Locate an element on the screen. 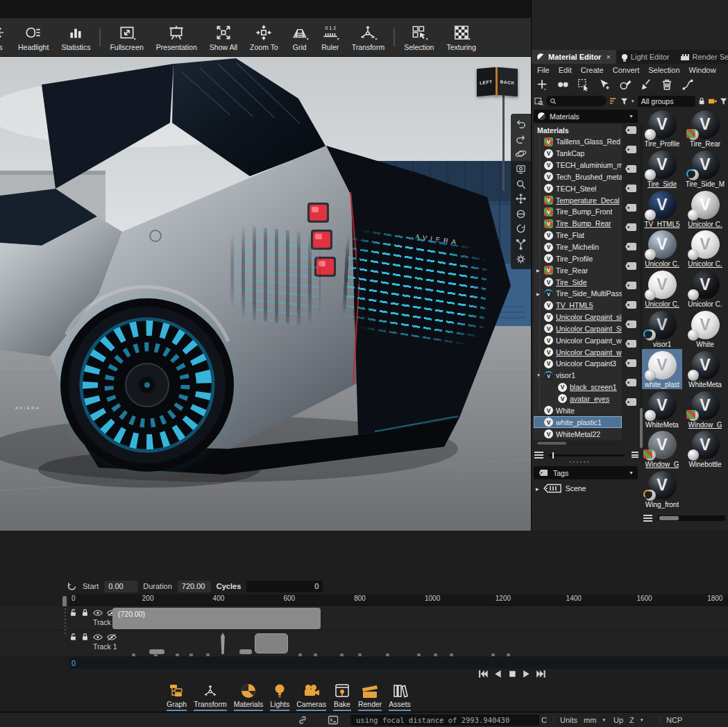  dock-item-graph: Graph is located at coordinates (176, 696).